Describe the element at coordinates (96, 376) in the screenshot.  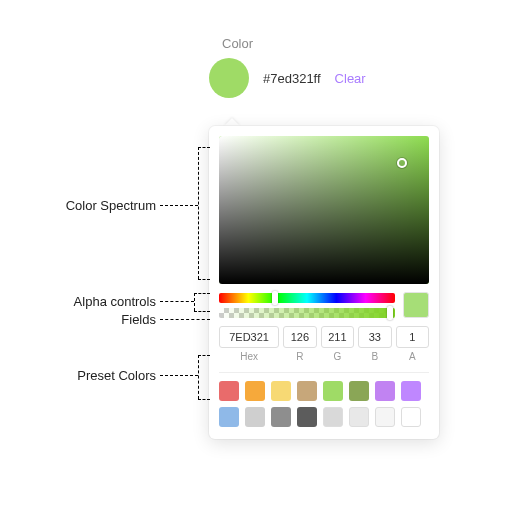
I see `annotation-presets: Preset Colors` at that location.